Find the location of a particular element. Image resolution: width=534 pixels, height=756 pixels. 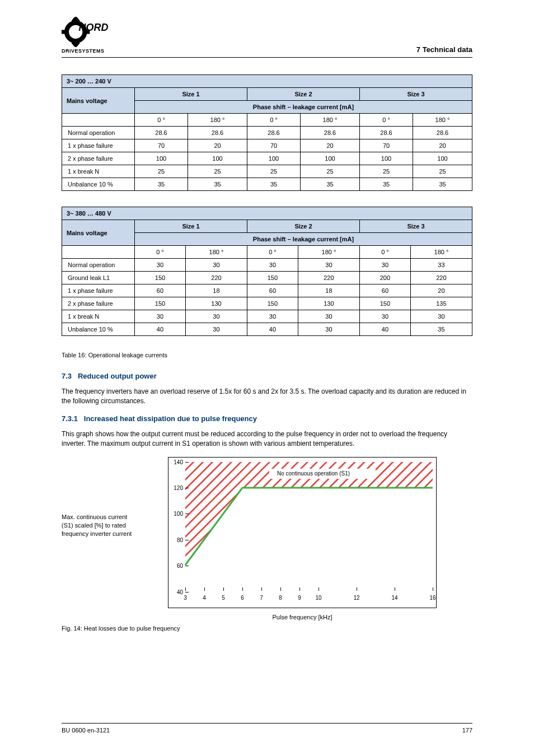

y-tick-label: 80 is located at coordinates (176, 540).